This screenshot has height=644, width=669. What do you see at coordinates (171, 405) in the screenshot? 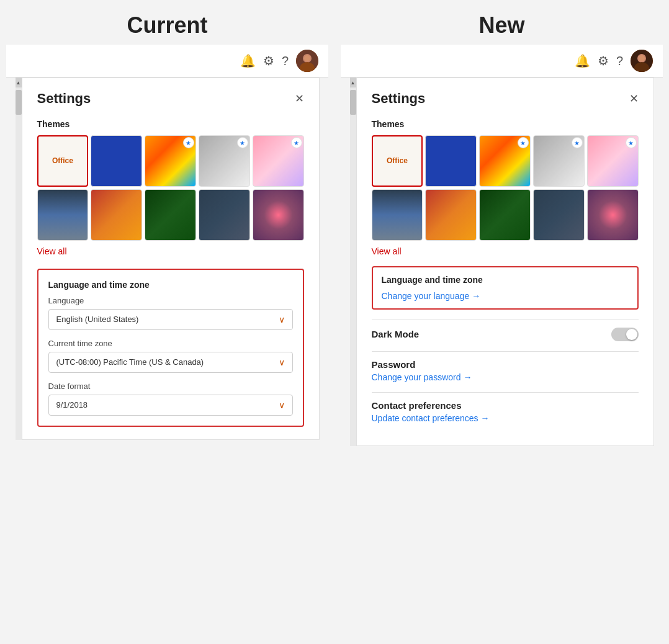
I see `date-select-current: 9/1/2018 ∨` at bounding box center [171, 405].